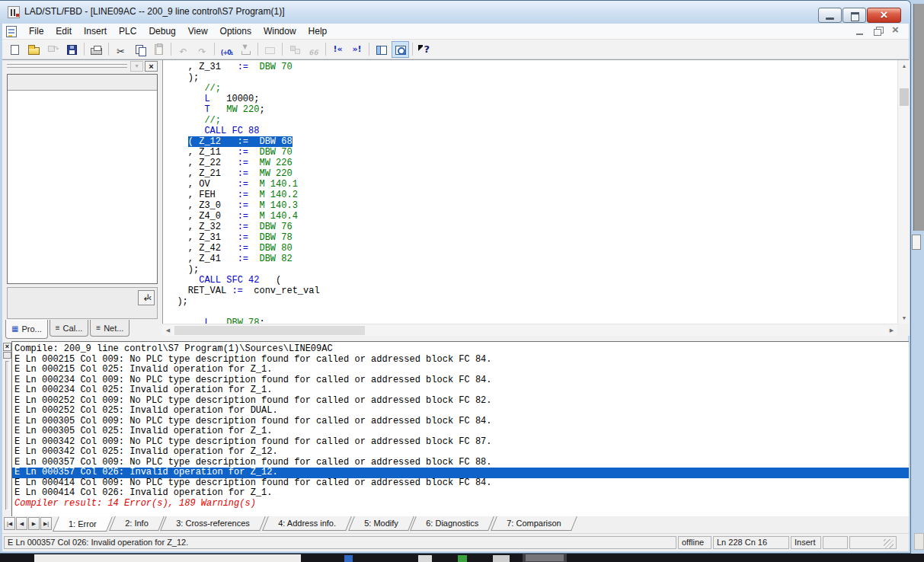 The width and height of the screenshot is (924, 562). Describe the element at coordinates (904, 65) in the screenshot. I see `scroll-up-arrow-icon: ▲` at that location.